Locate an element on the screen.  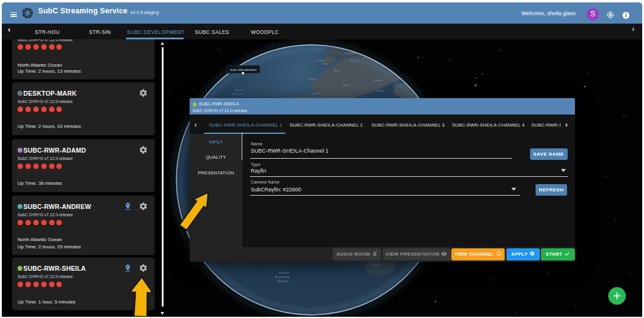
svg-text: Athens is located at coordinates (380, 91).